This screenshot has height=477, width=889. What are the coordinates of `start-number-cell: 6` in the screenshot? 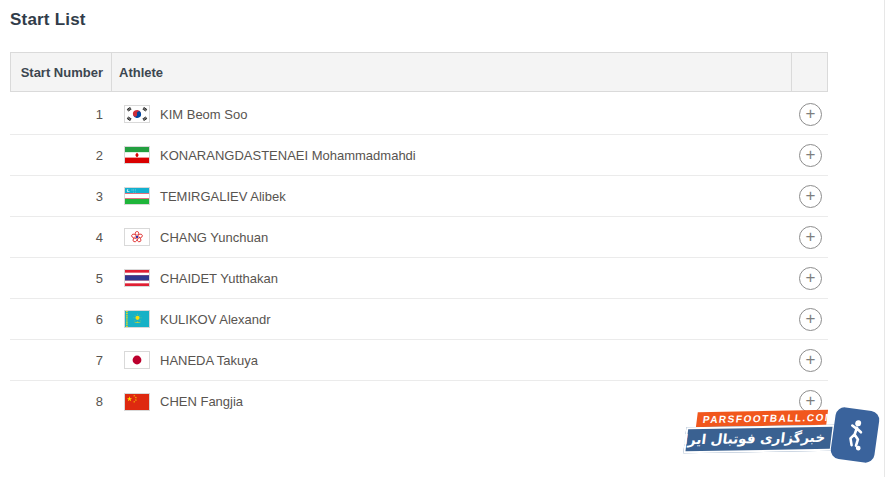 It's located at (60, 320).